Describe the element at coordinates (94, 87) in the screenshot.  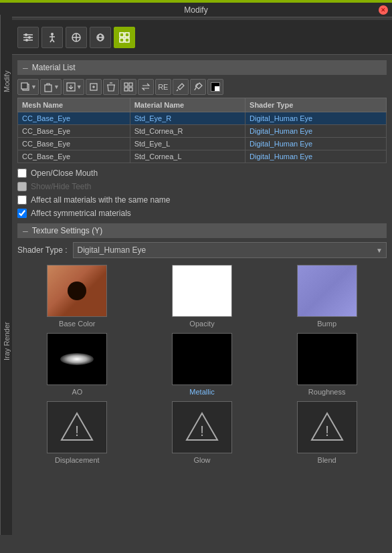
I see `copy-single-btn` at that location.